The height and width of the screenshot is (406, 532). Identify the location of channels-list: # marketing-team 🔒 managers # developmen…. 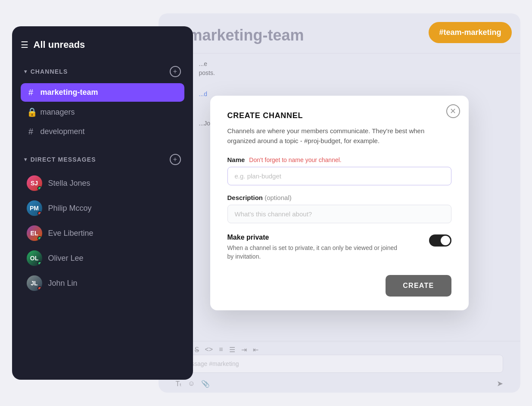
(103, 112).